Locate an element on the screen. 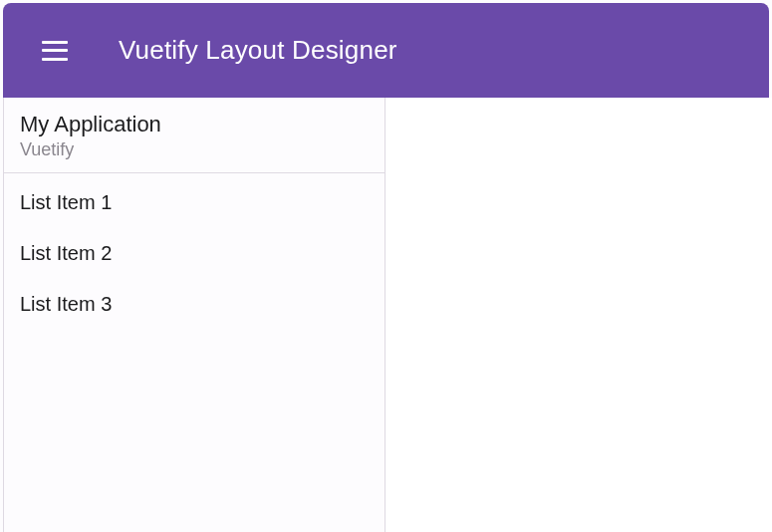 This screenshot has width=772, height=532. nav-header-subtitle: Vuetify is located at coordinates (194, 149).